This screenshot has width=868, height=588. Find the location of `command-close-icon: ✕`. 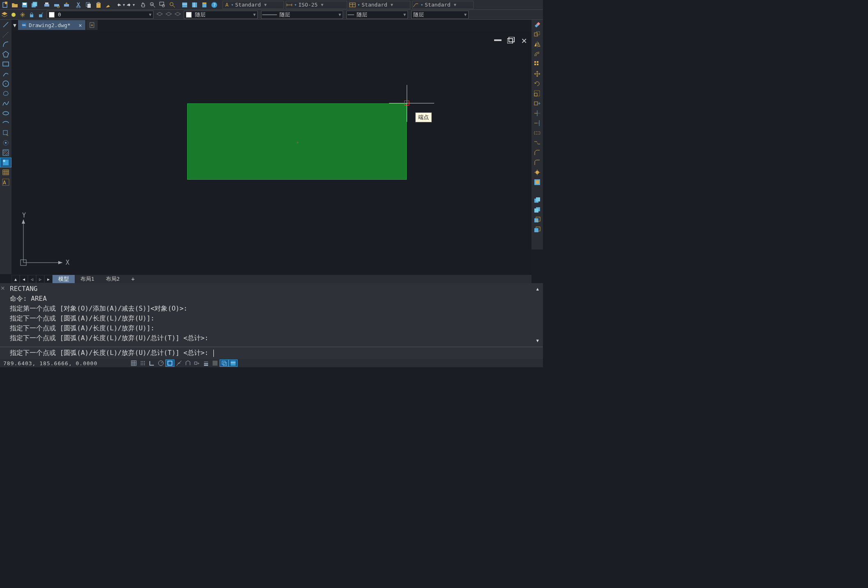

command-close-icon: ✕ is located at coordinates (4, 287).